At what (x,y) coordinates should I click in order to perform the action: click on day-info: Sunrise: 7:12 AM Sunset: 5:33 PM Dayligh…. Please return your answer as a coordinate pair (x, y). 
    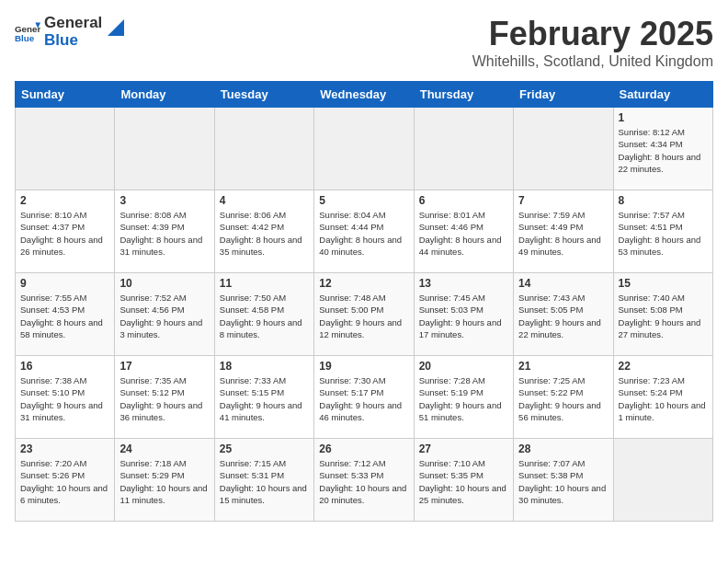
    Looking at the image, I should click on (364, 482).